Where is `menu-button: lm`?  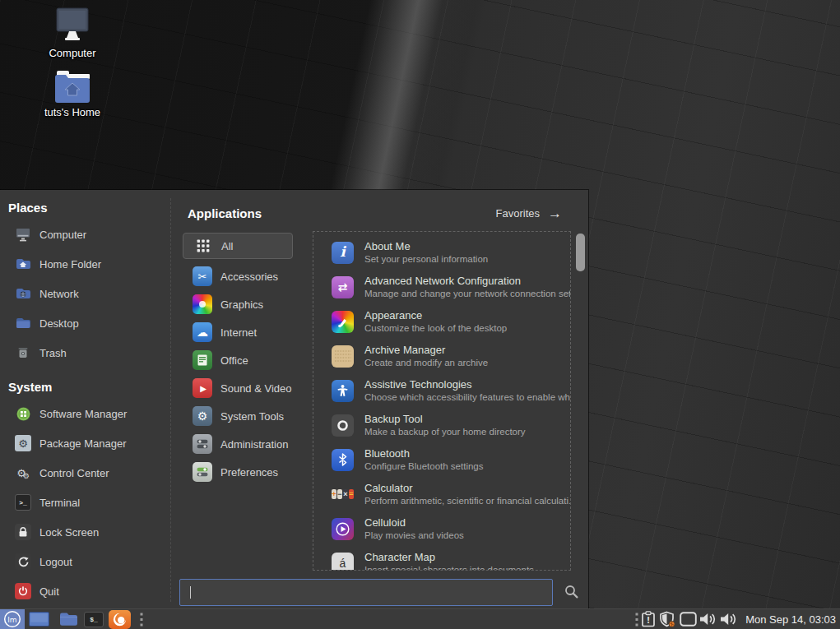 menu-button: lm is located at coordinates (12, 619).